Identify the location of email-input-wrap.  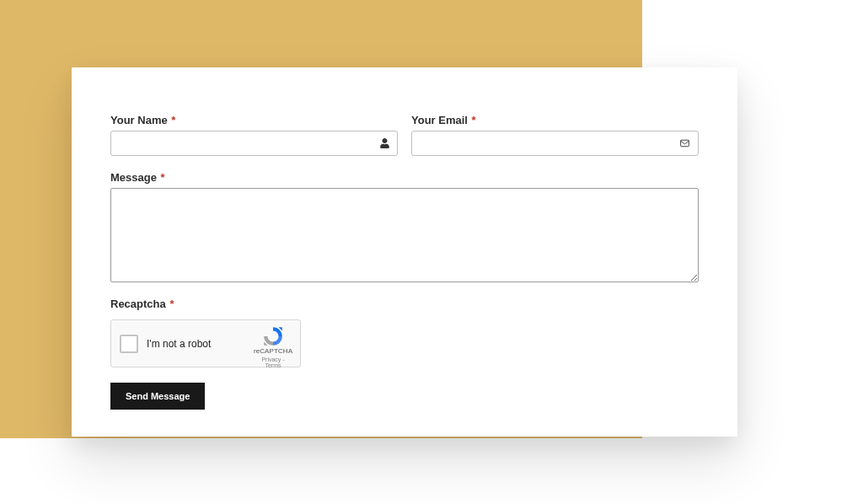
(555, 143).